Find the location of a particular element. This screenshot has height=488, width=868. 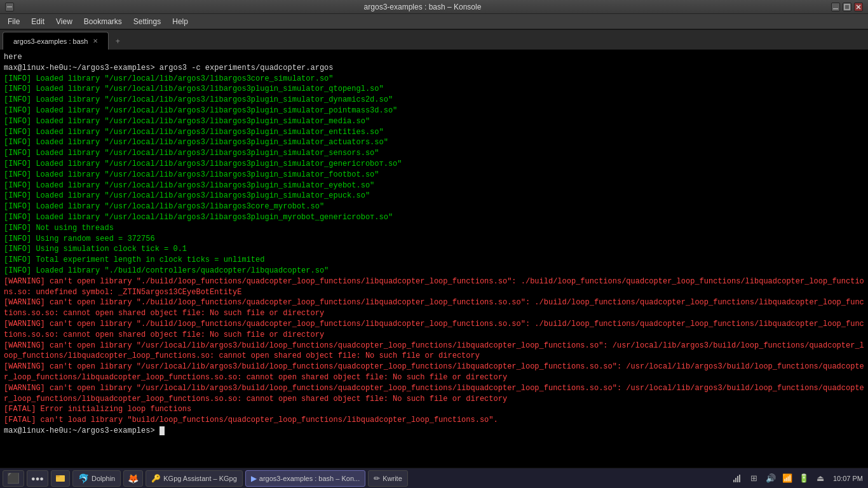

new-tab-btn: + is located at coordinates (118, 42).